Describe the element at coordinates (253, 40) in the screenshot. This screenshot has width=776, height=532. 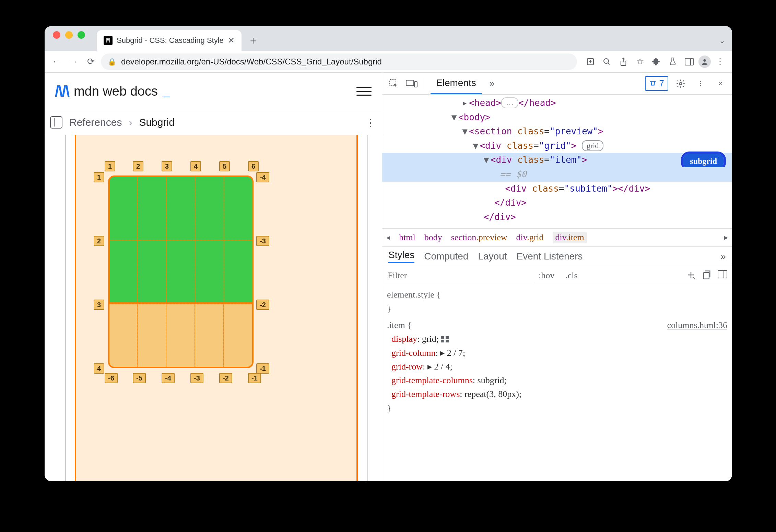
I see `new-tab-button: ＋` at that location.